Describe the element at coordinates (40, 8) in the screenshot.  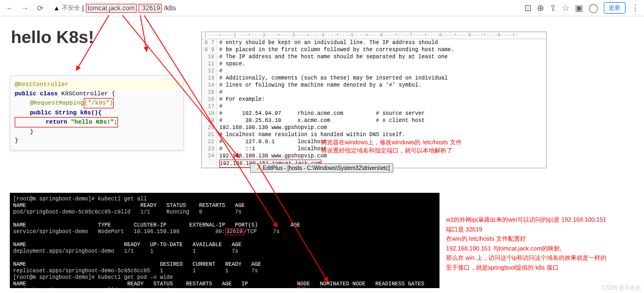
I see `reload-button: ⟳` at that location.